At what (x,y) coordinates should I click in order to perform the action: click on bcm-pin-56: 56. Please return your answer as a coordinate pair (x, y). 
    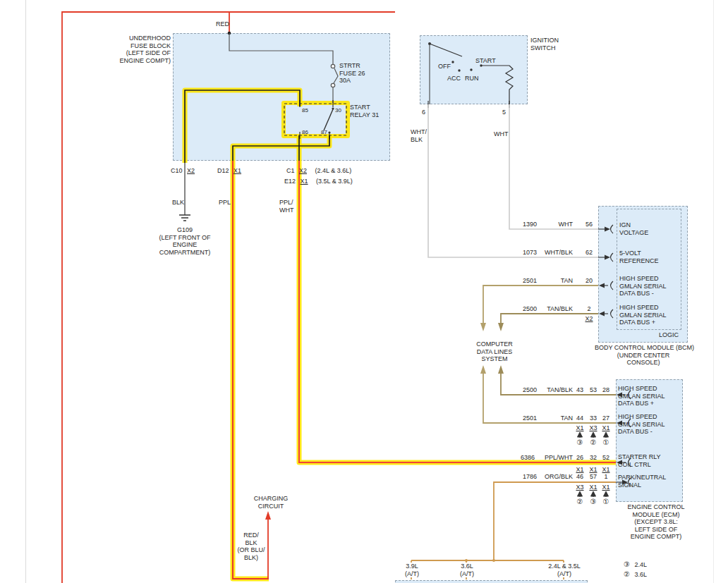
    Looking at the image, I should click on (589, 224).